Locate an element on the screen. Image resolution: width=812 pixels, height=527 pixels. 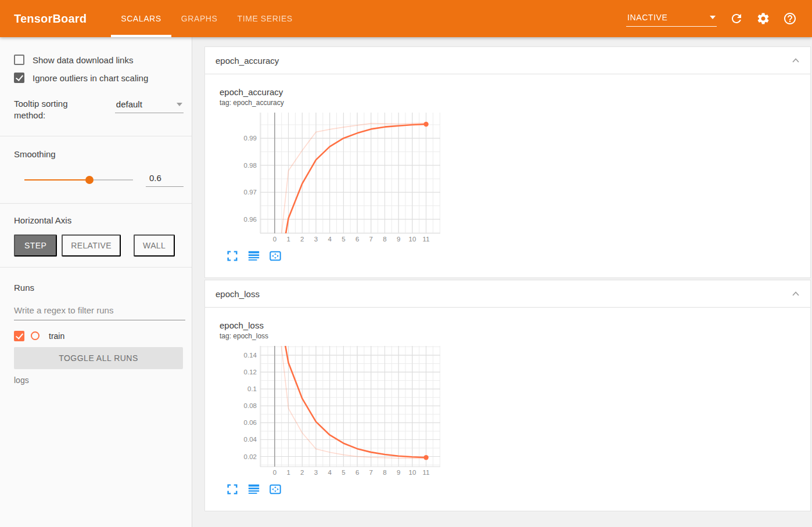
tab-time-series-label: TIME SERIES is located at coordinates (265, 19).